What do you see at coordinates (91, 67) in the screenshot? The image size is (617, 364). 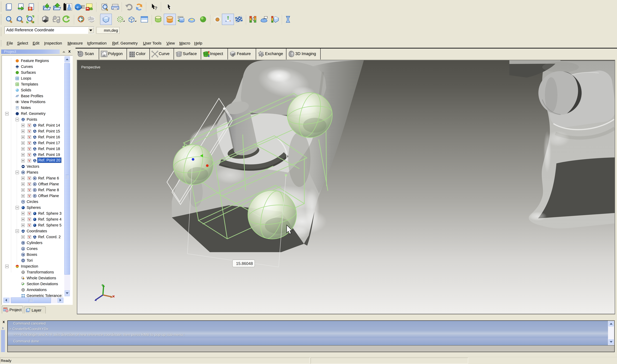 I see `svg-text: Perspective` at bounding box center [91, 67].